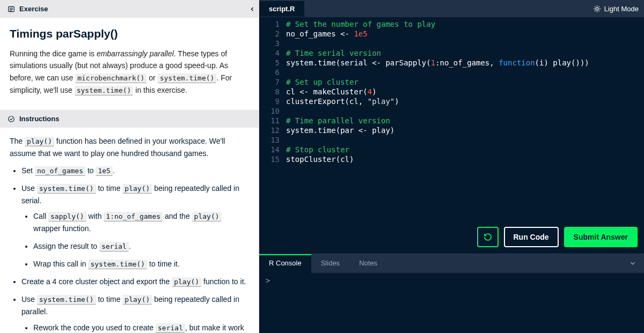 Image resolution: width=644 pixels, height=333 pixels. I want to click on console-tab-rconsole: R Console, so click(286, 264).